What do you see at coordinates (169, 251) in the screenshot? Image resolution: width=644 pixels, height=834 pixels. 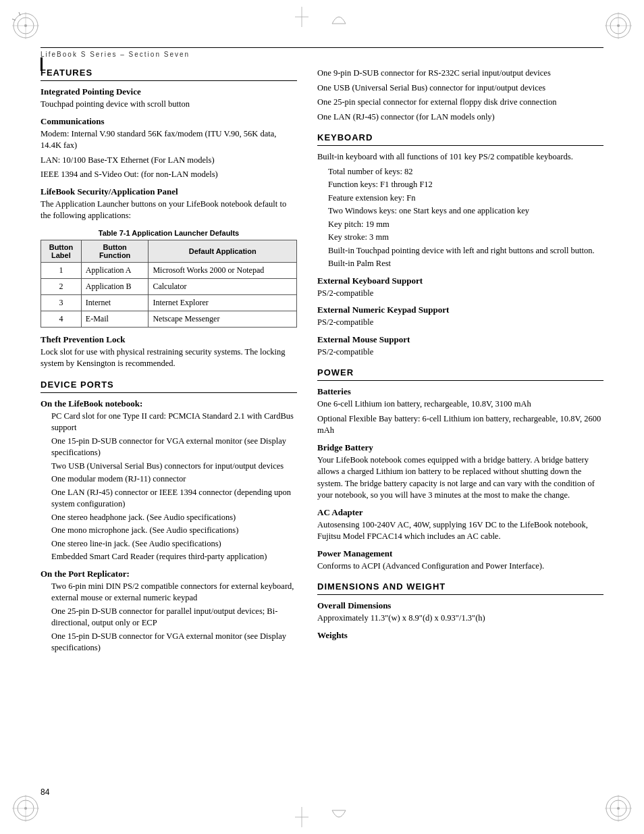 I see `table-header-row: ButtonLabel ButtonFunction Default Appli…` at bounding box center [169, 251].